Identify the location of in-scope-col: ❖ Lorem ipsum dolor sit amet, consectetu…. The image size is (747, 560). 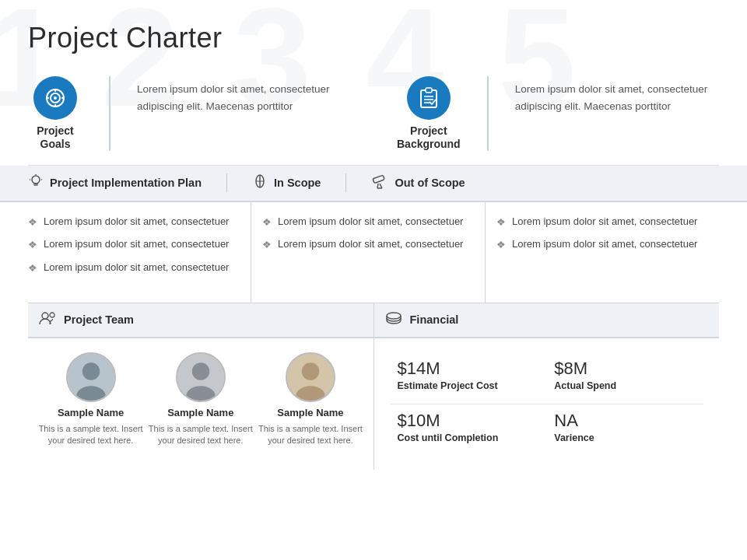
(369, 252).